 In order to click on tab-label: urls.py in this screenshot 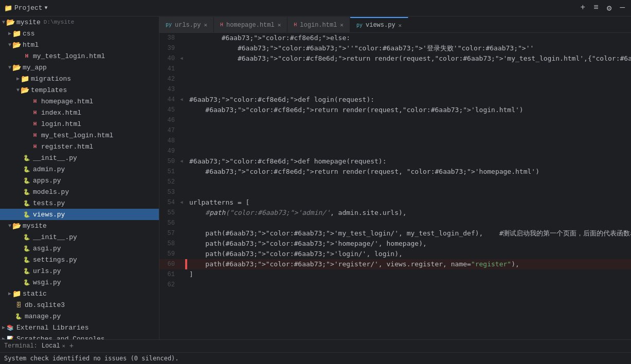, I will do `click(188, 25)`.